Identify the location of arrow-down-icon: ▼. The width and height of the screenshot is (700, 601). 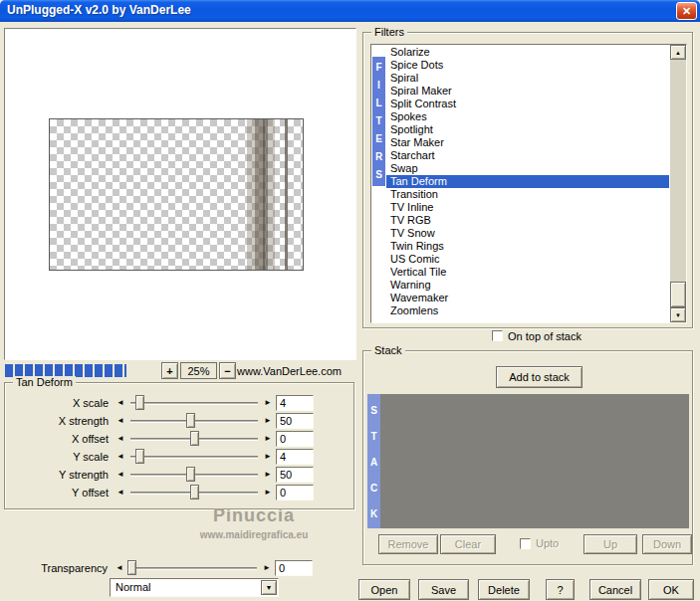
(678, 315).